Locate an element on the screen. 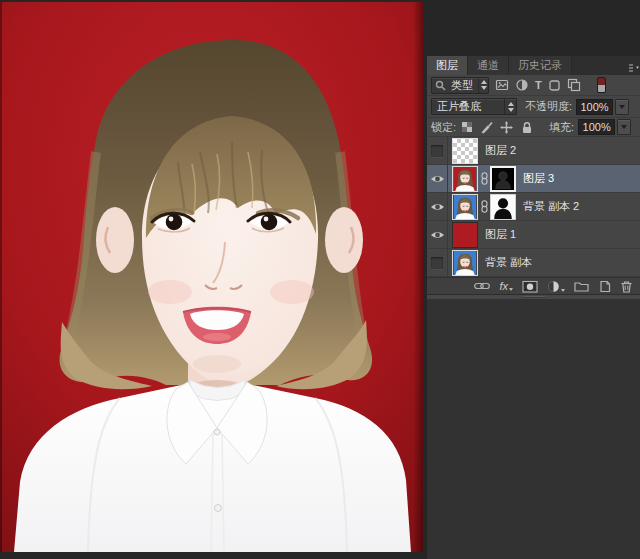 The height and width of the screenshot is (559, 640). blend-mode-dropdown: 正片叠底 is located at coordinates (474, 106).